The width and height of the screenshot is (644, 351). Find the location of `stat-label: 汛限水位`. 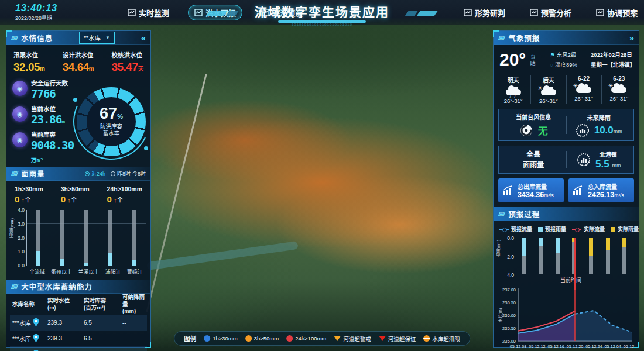

stat-label: 汛限水位 is located at coordinates (29, 55).